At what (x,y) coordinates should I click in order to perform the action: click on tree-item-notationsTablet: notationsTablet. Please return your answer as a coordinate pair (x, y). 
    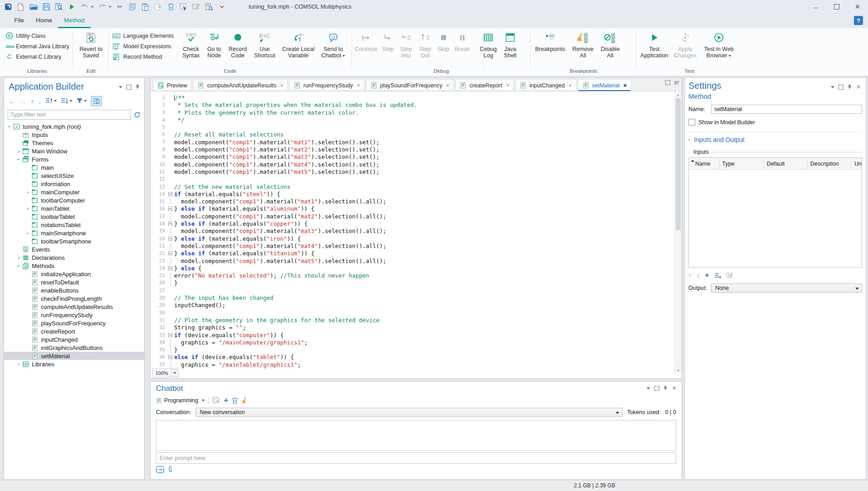
    Looking at the image, I should click on (74, 225).